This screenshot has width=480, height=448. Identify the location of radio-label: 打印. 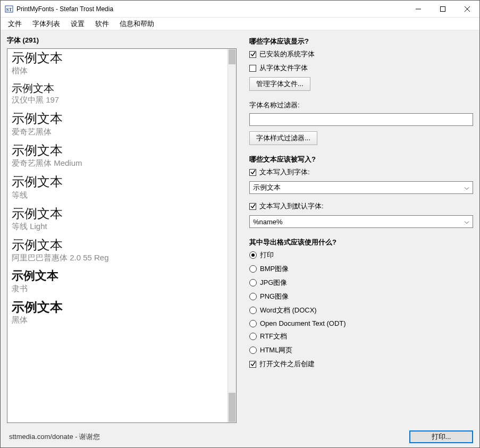
(267, 255).